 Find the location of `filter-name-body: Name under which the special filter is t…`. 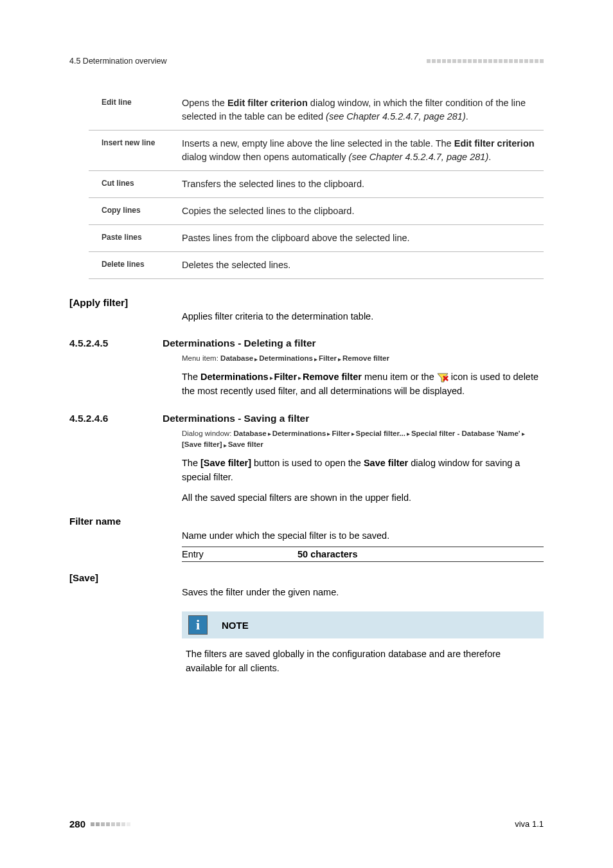

filter-name-body: Name under which the special filter is t… is located at coordinates (362, 536).